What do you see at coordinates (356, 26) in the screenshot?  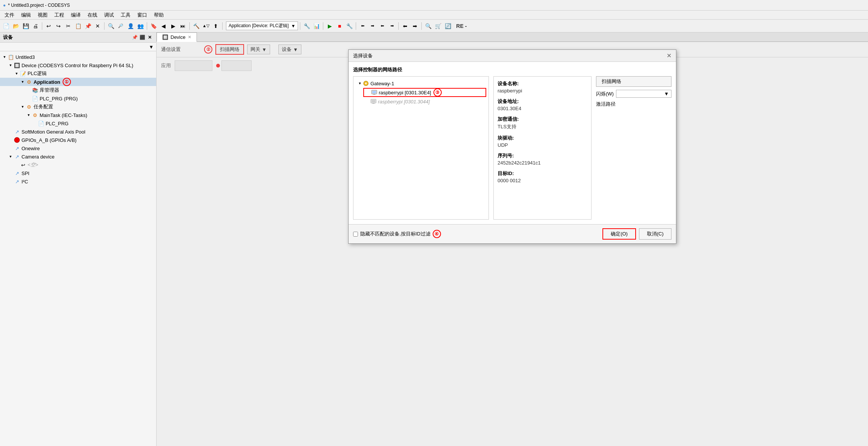 I see `toolbar-sep8` at bounding box center [356, 26].